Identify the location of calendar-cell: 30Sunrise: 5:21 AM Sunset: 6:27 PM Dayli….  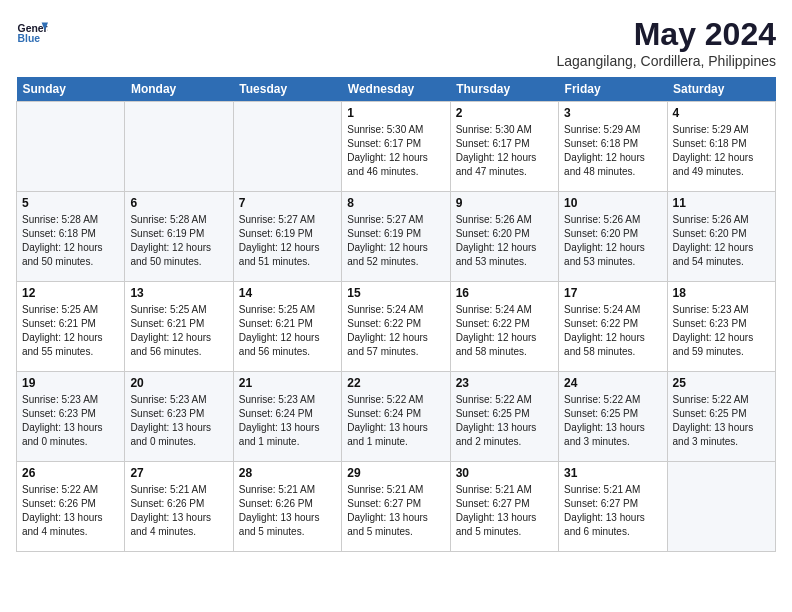
(504, 507).